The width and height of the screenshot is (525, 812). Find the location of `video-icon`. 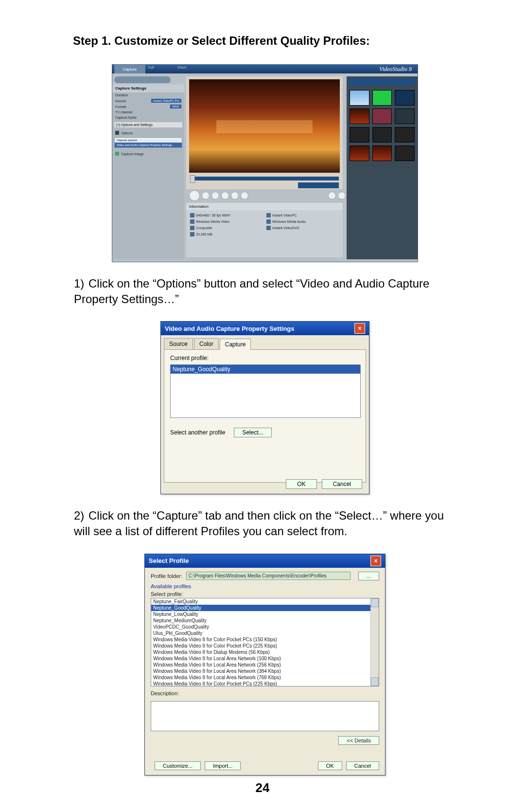

video-icon is located at coordinates (192, 222).